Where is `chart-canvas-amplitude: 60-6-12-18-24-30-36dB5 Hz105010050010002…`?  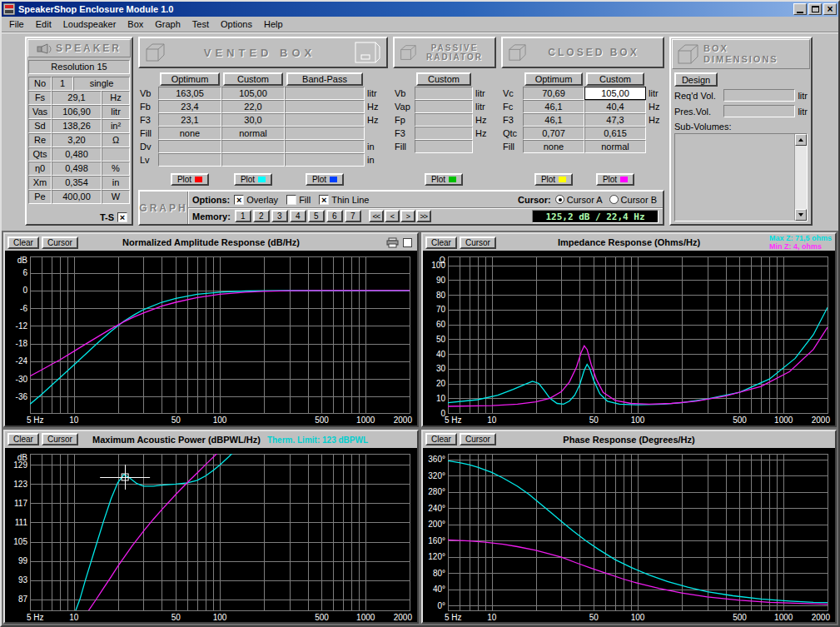 chart-canvas-amplitude: 60-6-12-18-24-30-36dB5 Hz105010050010002… is located at coordinates (211, 338).